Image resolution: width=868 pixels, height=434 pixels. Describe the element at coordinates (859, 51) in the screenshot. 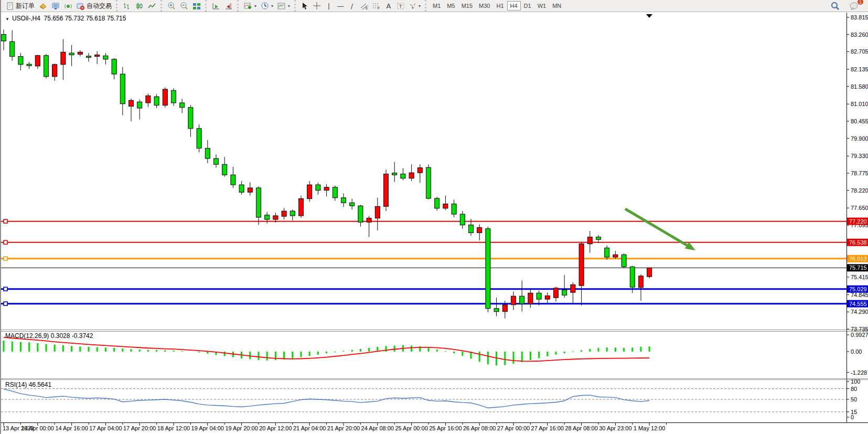

I see `price-tick-label: 82.705` at that location.